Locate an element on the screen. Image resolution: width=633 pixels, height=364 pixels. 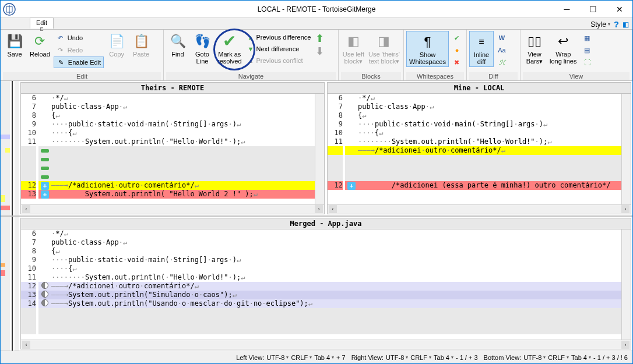
nav-up-icon: ⬆ is located at coordinates (319, 38).